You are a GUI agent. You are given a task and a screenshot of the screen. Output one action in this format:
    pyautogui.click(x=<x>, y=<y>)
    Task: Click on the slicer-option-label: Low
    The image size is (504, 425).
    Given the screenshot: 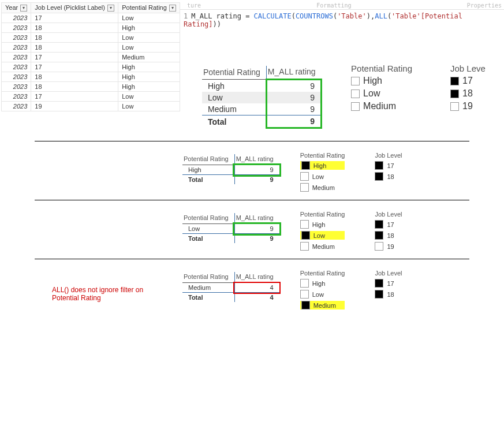 What is the action you would take?
    pyautogui.click(x=319, y=236)
    